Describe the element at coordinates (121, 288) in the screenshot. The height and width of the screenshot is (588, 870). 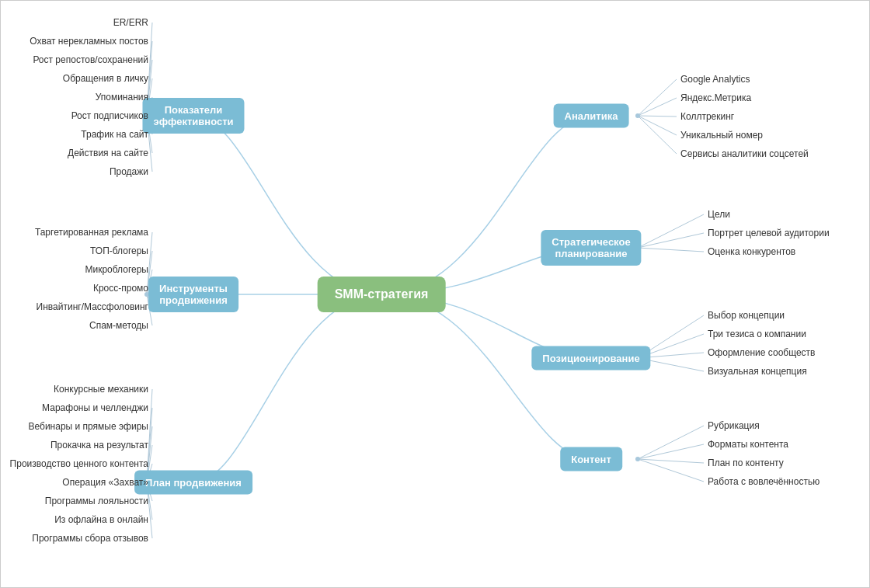
I see `leaf-label: Кросс-промо` at that location.